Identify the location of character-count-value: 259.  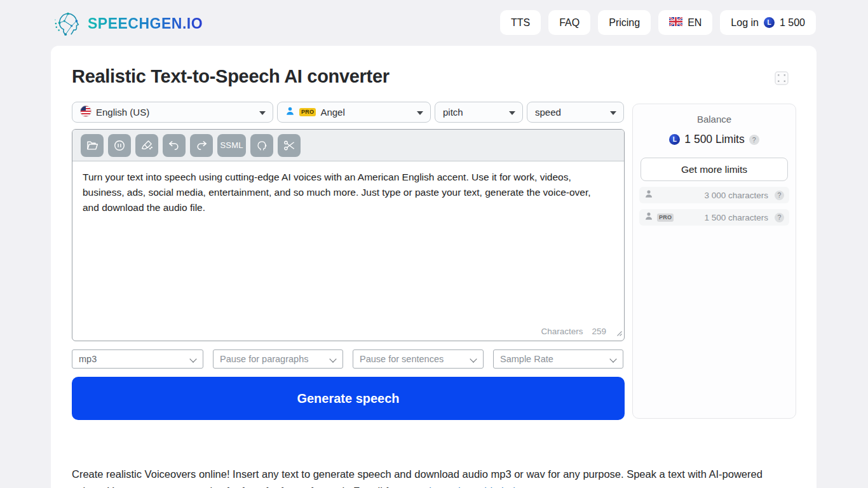
(599, 332).